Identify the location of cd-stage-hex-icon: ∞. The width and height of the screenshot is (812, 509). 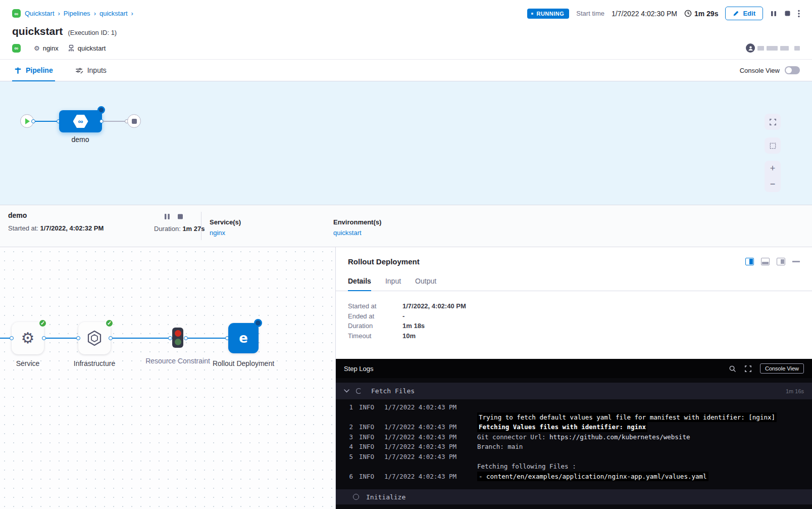
(81, 121).